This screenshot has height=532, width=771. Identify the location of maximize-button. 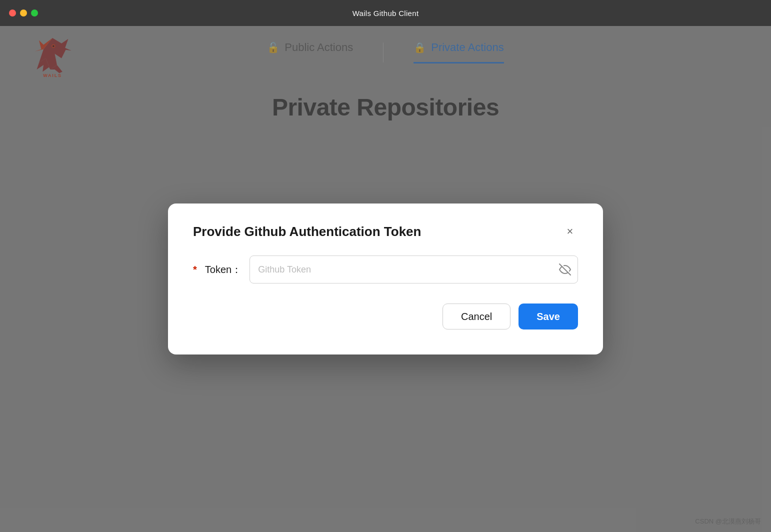
(34, 13).